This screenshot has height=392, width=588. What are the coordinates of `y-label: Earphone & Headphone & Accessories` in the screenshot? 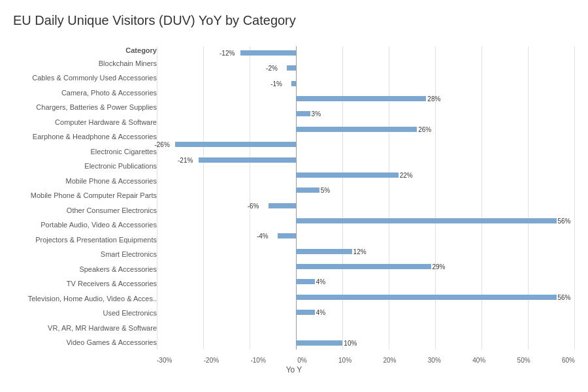 It's located at (95, 137).